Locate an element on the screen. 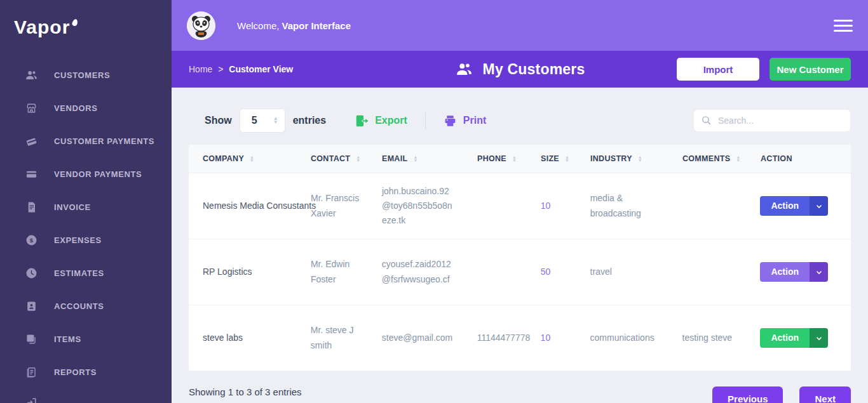 The width and height of the screenshot is (868, 403). column-header-action: ACTION is located at coordinates (799, 159).